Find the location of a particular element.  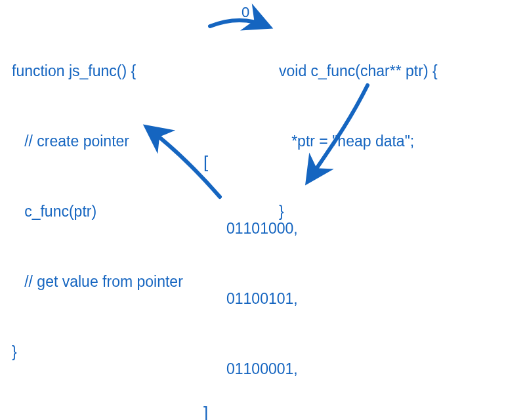

byte-0: 01101000, is located at coordinates (262, 229).